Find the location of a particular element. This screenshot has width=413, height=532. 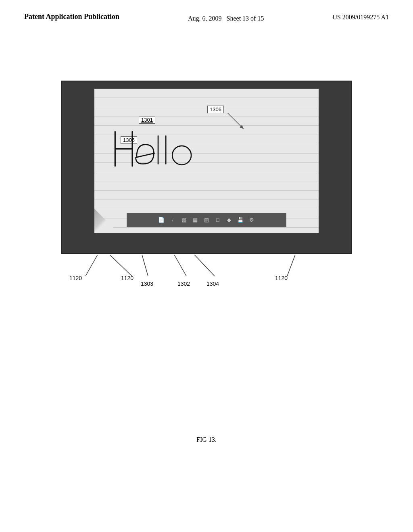

paper-curl is located at coordinates (106, 221).